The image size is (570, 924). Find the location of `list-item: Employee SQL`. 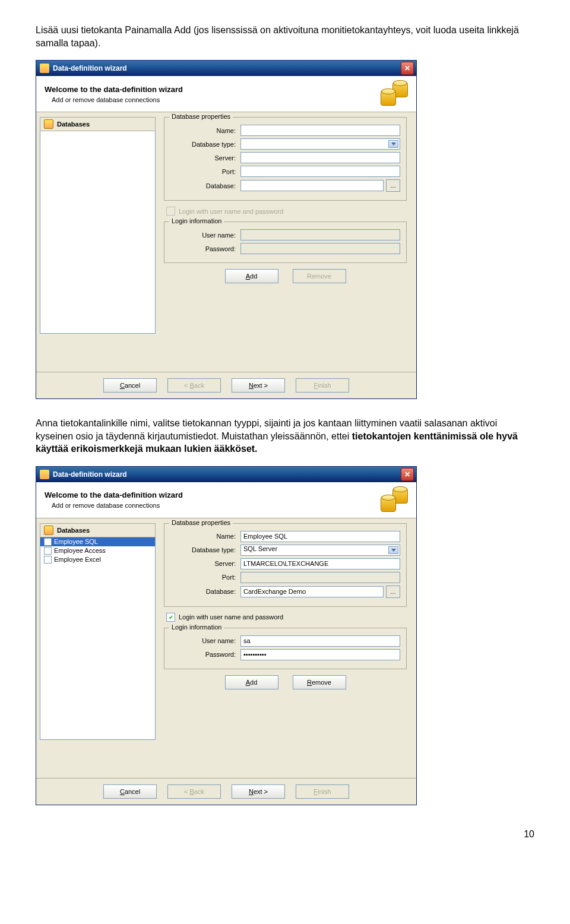

list-item: Employee SQL is located at coordinates (97, 542).